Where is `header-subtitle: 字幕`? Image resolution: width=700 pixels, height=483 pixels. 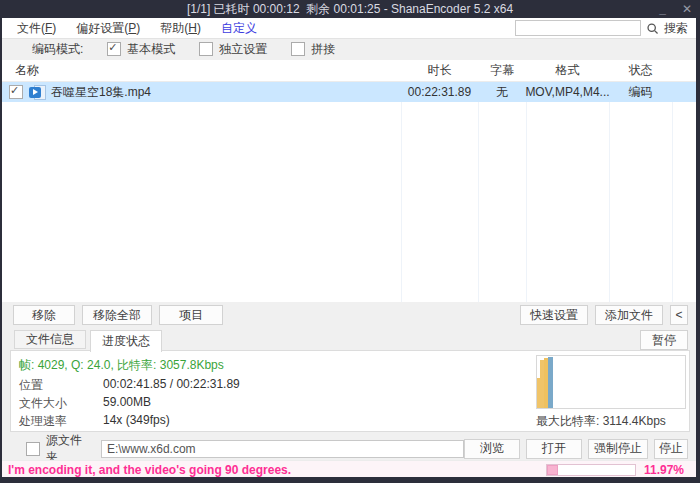
header-subtitle: 字幕 is located at coordinates (502, 70).